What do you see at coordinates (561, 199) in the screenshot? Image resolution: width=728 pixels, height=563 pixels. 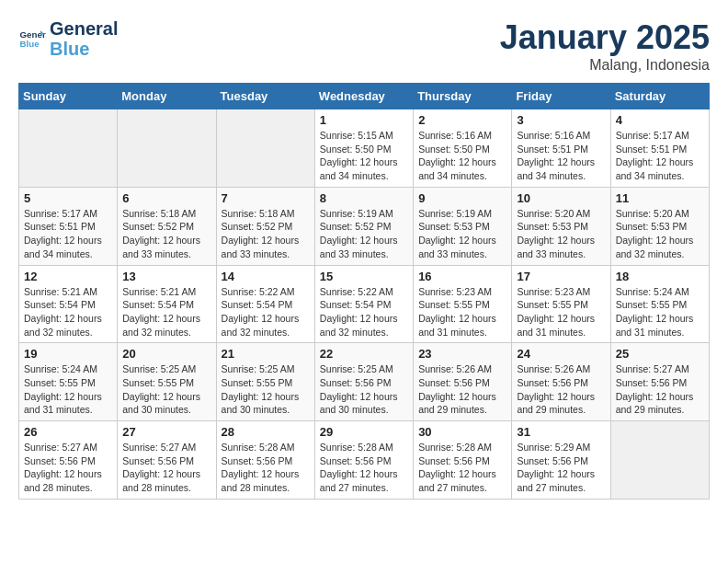 I see `day-number: 10` at bounding box center [561, 199].